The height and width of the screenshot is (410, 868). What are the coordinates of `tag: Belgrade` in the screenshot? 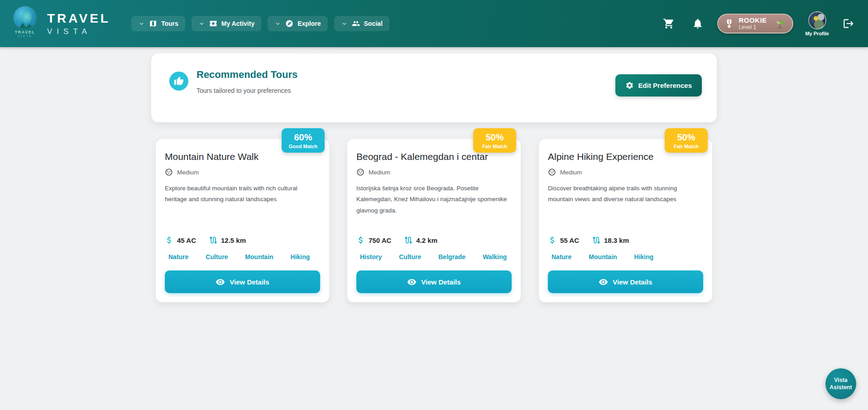 It's located at (452, 257).